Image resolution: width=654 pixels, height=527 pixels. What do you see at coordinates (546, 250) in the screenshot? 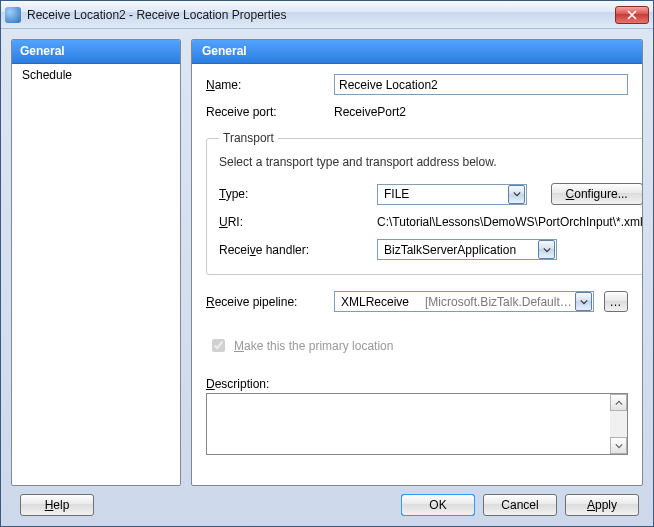
I see `handler-dropdown-button` at bounding box center [546, 250].